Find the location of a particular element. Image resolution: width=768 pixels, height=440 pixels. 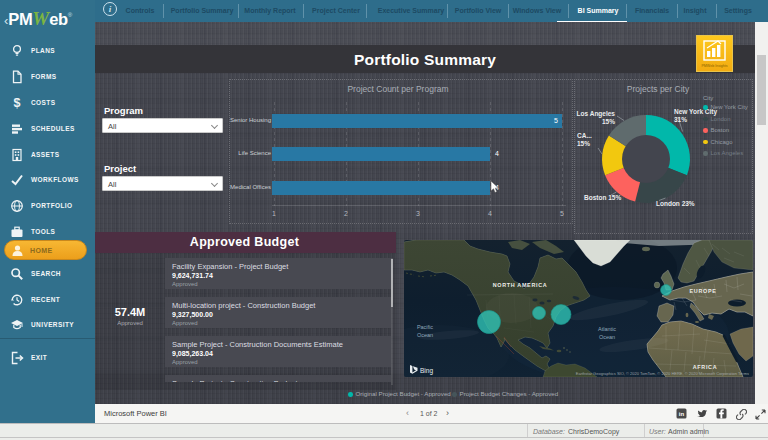

svg-text: PMWeb Insights is located at coordinates (714, 66).